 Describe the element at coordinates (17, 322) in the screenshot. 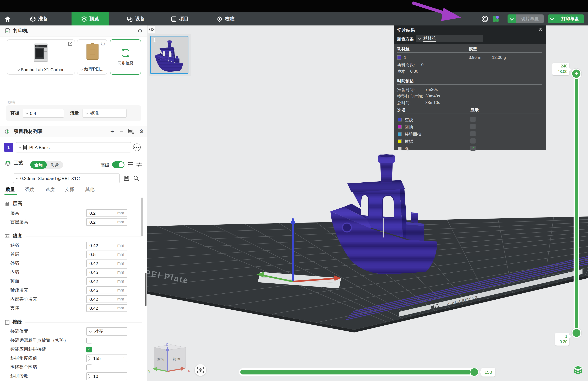

I see `param-section-title: 接缝` at that location.